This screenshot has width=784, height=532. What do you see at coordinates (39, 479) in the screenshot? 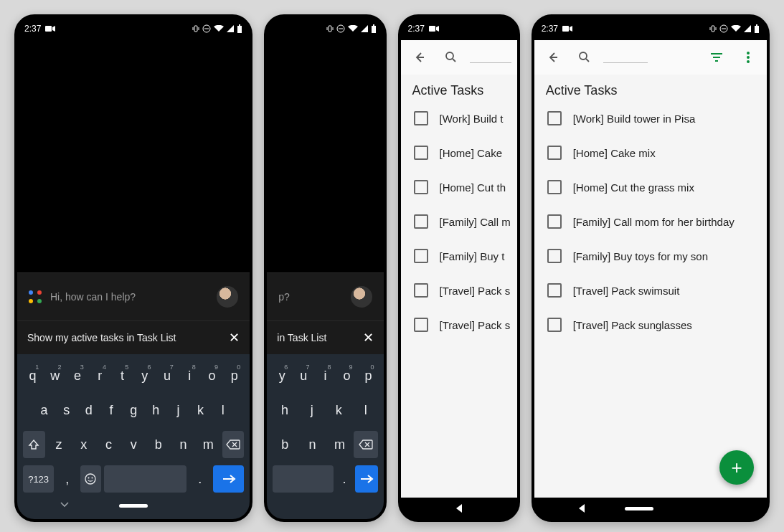
I see `symbols-key: ?123` at bounding box center [39, 479].